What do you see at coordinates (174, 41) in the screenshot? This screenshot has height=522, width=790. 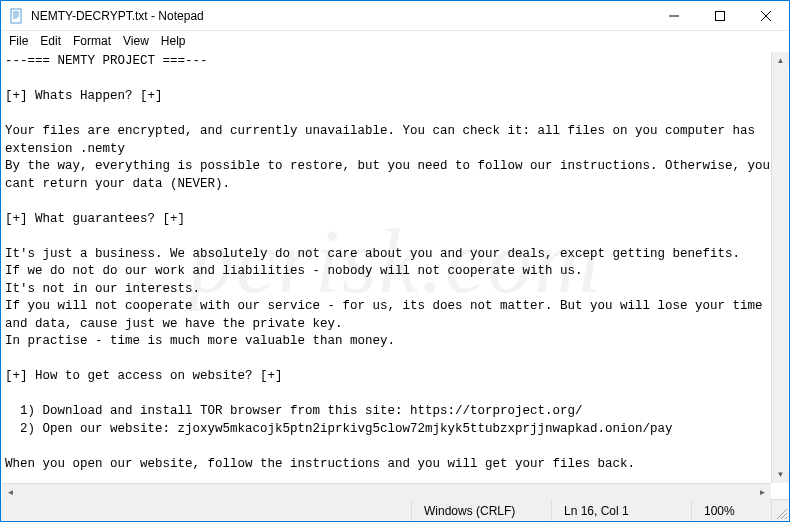 I see `menu-help: Help` at bounding box center [174, 41].